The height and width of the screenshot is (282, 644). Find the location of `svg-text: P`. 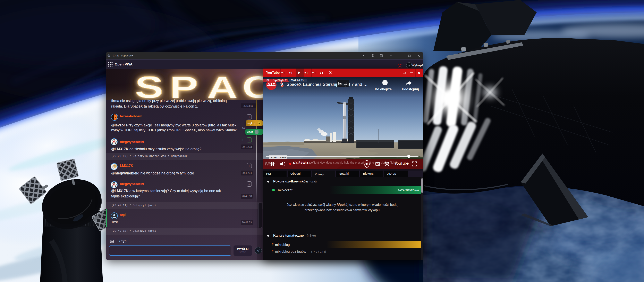

svg-text: P is located at coordinates (184, 85).